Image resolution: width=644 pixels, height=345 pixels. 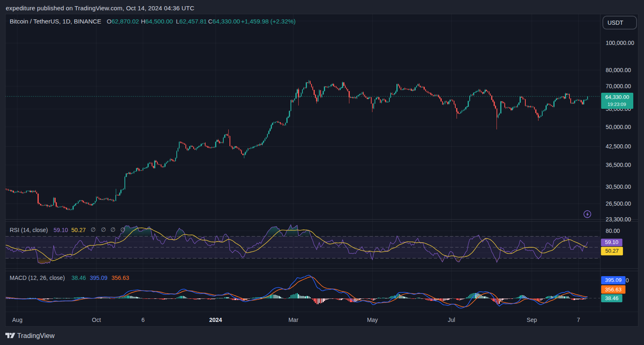 What do you see at coordinates (100, 8) in the screenshot?
I see `svg-text:expediture published on Tradin: expediture published on TradingView.com,…` at bounding box center [100, 8].